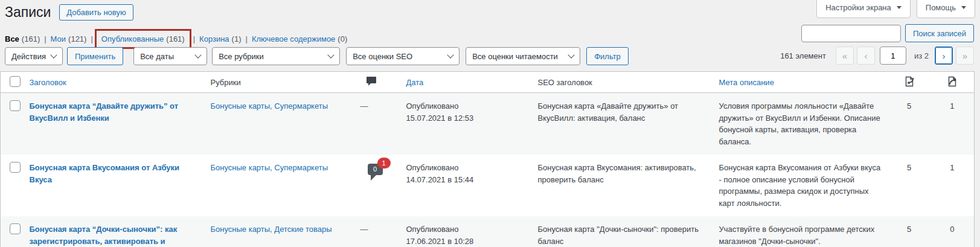 The height and width of the screenshot is (247, 980). What do you see at coordinates (220, 39) in the screenshot?
I see `view-trash-link: Корзина(1)` at bounding box center [220, 39].